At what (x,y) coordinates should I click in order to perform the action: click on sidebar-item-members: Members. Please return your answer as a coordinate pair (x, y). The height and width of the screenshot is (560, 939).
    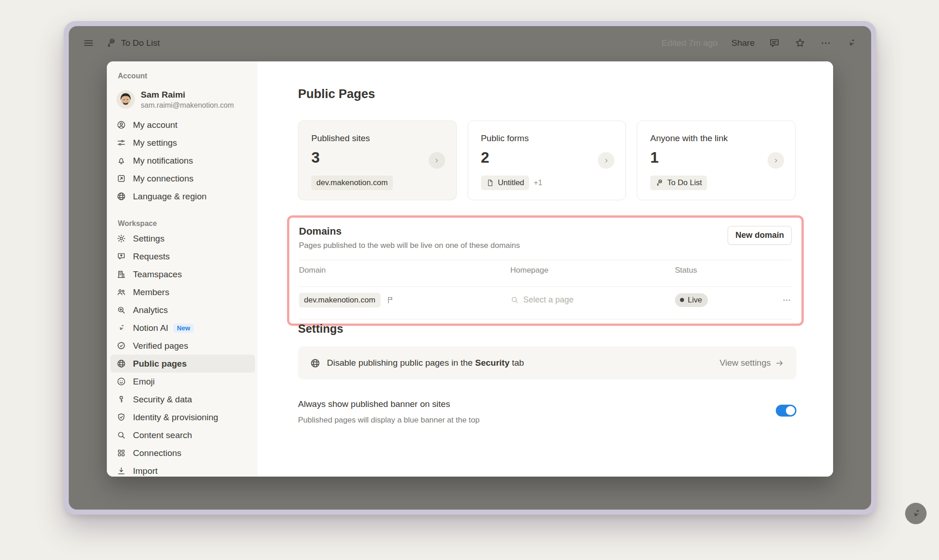
    Looking at the image, I should click on (182, 292).